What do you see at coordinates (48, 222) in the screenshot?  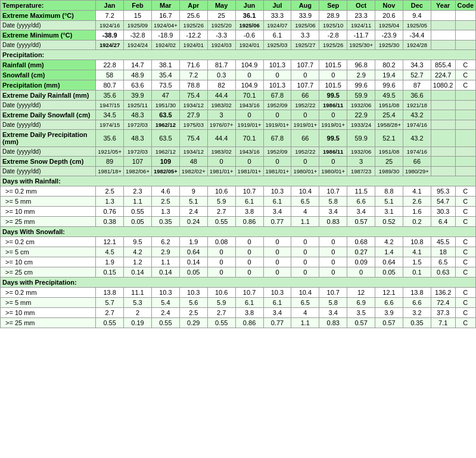 I see `days-rain-25-label: >= 25 mm` at bounding box center [48, 222].